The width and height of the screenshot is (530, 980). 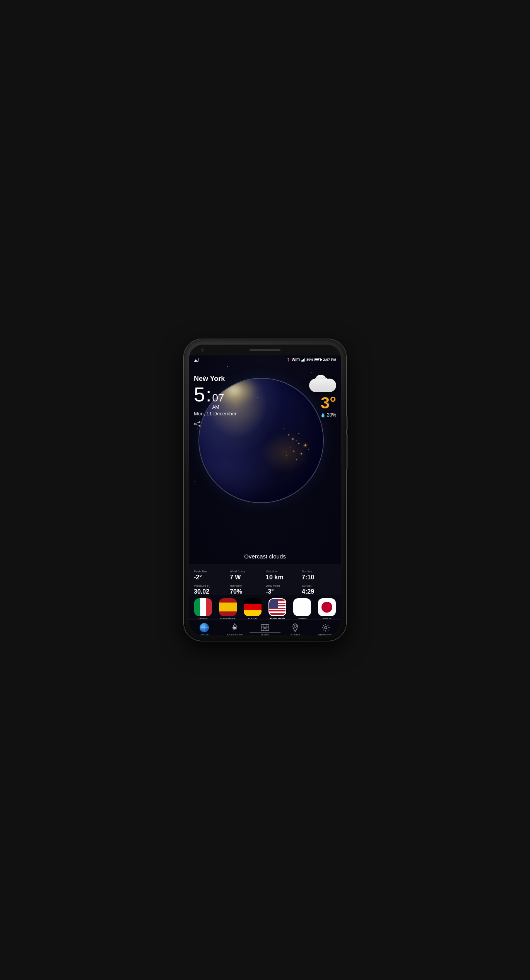 What do you see at coordinates (283, 575) in the screenshot?
I see `visibility-item: Visibility 10 km` at bounding box center [283, 575].